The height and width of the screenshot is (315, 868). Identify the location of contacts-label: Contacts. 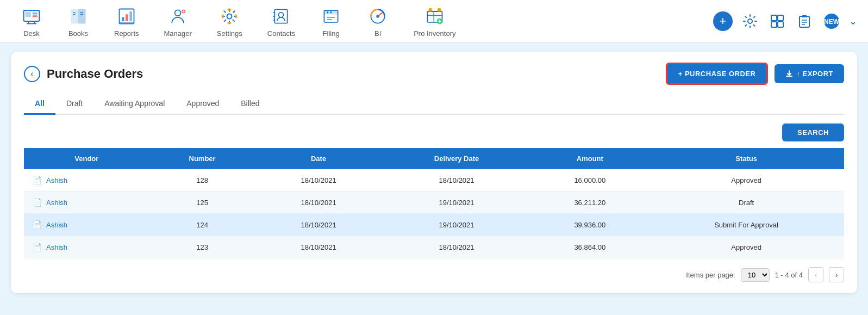
(282, 34).